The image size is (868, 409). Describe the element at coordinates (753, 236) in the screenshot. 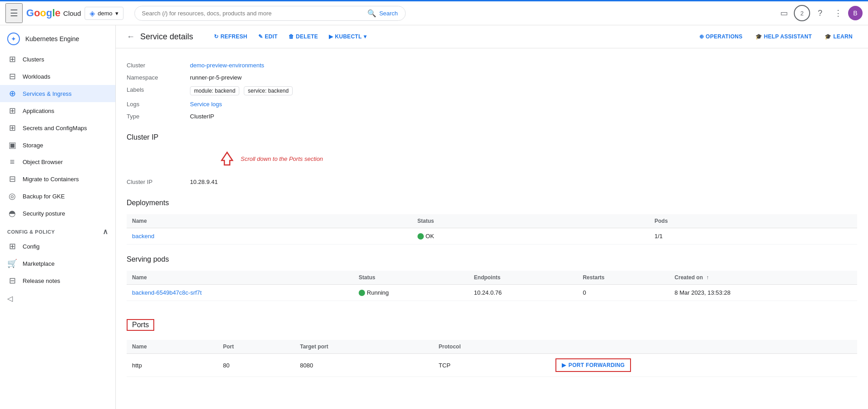

I see `deployment-pods: 1/1` at that location.